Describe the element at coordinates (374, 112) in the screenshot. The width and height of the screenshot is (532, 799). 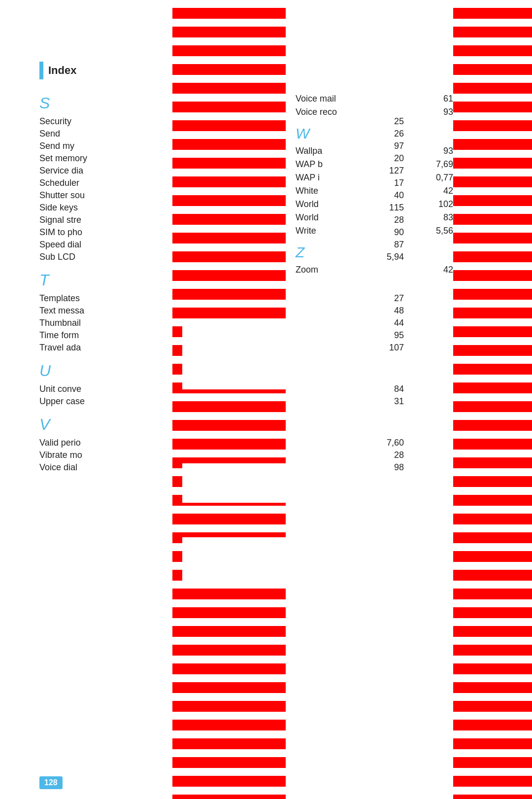
I see `list-item: Voice reco93` at that location.